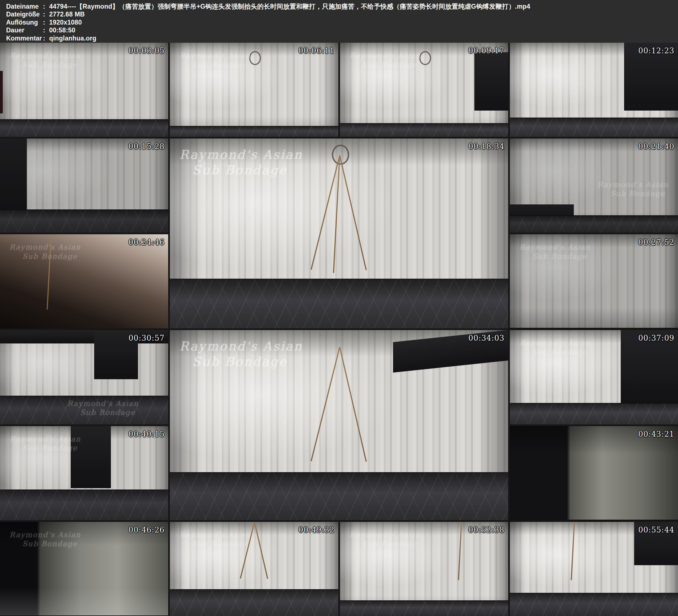 This screenshot has width=678, height=616. I want to click on filename-value: 44794----【Raymond】（痛苦放置）强制弯腰半吊+G钩连头发强制抬头…, so click(290, 6).